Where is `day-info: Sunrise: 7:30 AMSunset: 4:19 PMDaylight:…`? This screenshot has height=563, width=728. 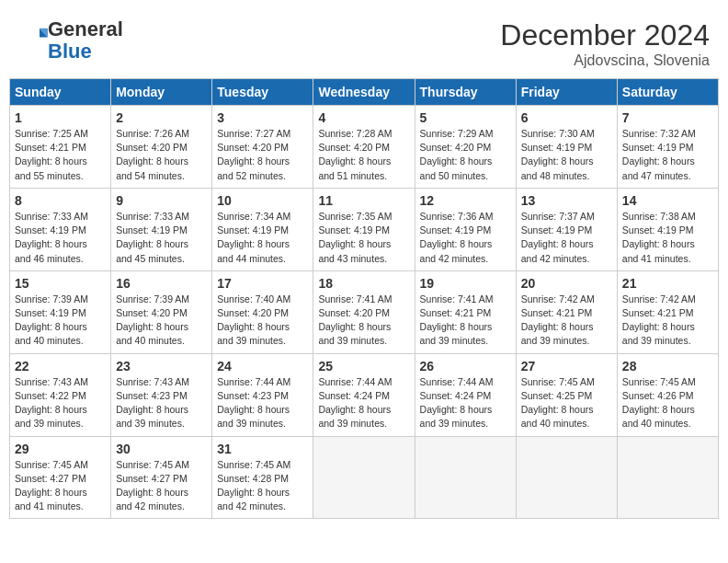
day-info: Sunrise: 7:30 AMSunset: 4:19 PMDaylight:… is located at coordinates (566, 155).